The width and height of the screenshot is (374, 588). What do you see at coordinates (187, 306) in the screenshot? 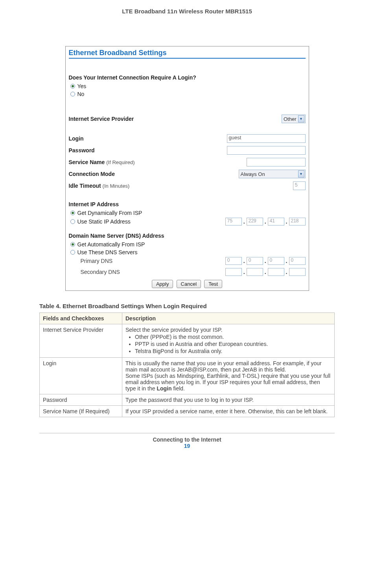
I see `table-caption: Table 4. Ethernet Broadband Settings Whe…` at bounding box center [187, 306].